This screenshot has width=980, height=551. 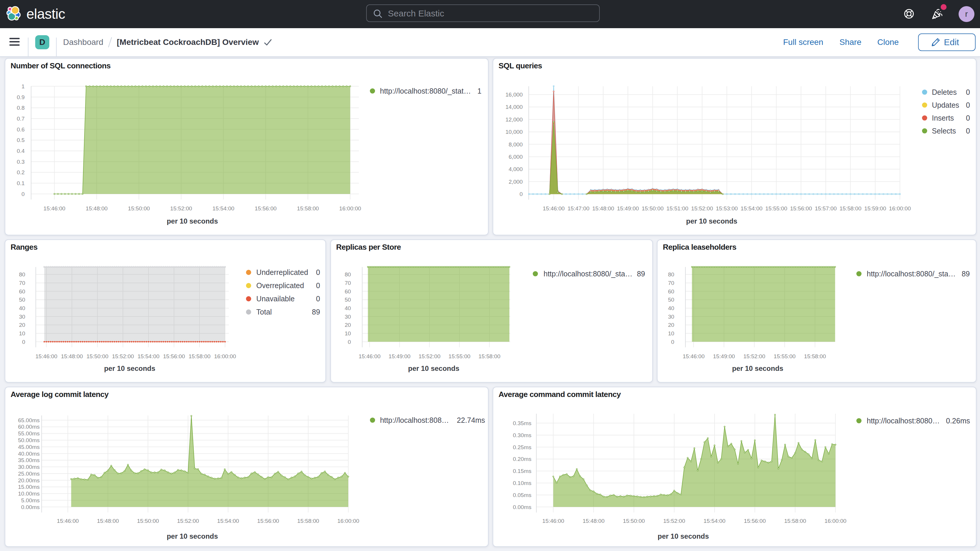 What do you see at coordinates (578, 209) in the screenshot?
I see `svg-text: 15:47:00` at bounding box center [578, 209].